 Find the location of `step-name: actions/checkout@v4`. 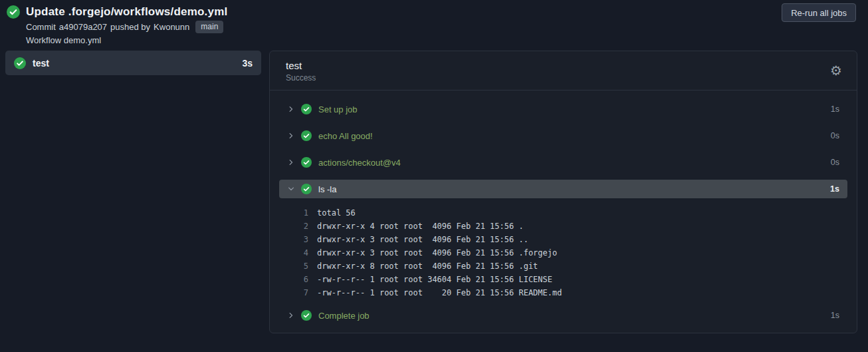

step-name: actions/checkout@v4 is located at coordinates (574, 162).